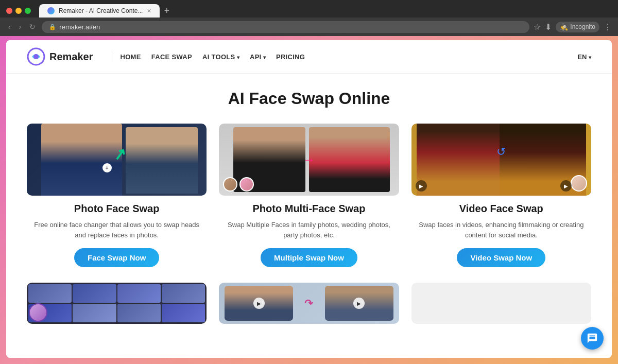 The image size is (618, 364). I want to click on vp-person-right: ▶, so click(359, 303).